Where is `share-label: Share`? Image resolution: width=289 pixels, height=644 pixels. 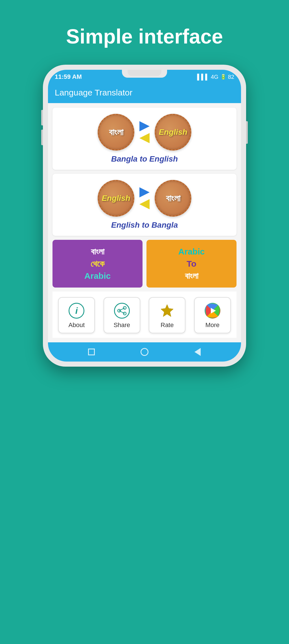 share-label: Share is located at coordinates (122, 325).